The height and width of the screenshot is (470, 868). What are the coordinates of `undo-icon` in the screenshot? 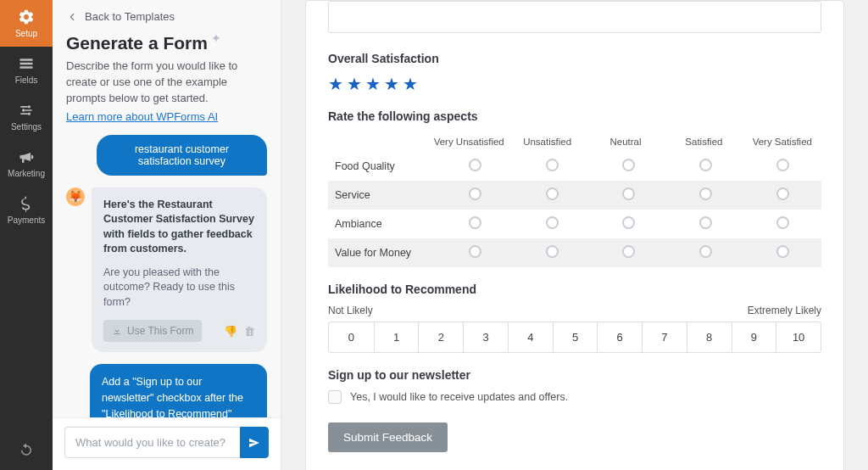 It's located at (26, 450).